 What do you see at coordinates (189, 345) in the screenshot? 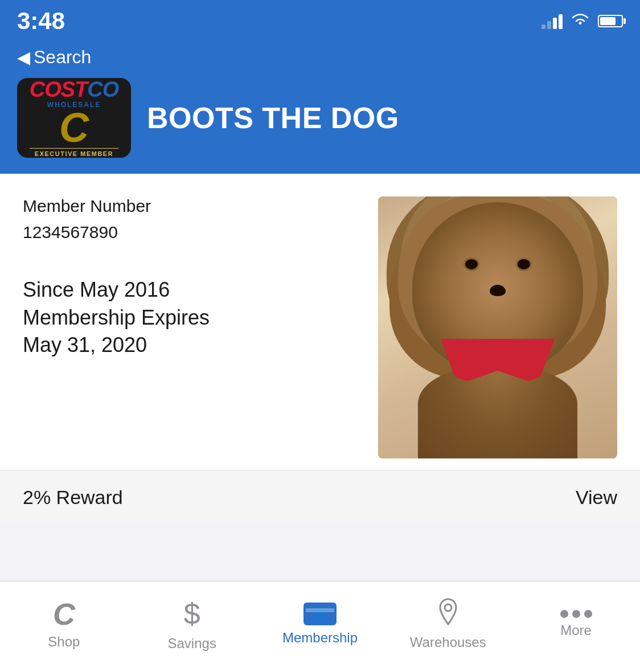
I see `expires-date: May 31, 2020` at bounding box center [189, 345].